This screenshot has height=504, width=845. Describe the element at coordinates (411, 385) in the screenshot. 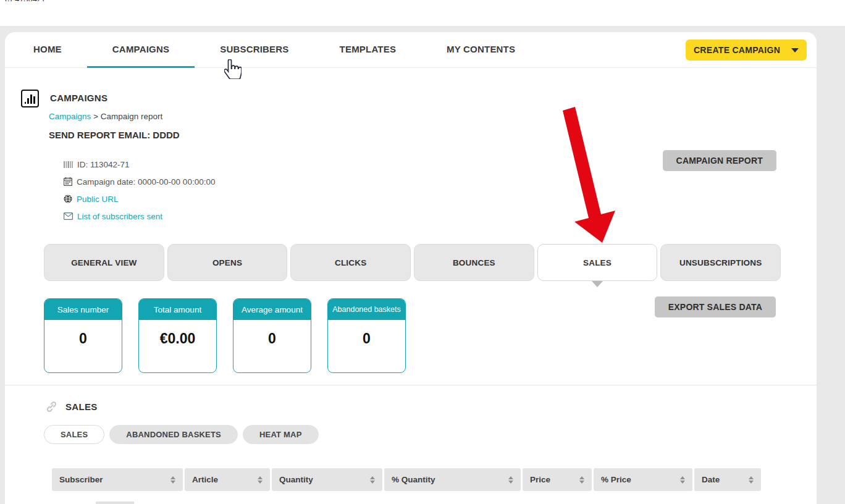

I see `section-divider` at that location.